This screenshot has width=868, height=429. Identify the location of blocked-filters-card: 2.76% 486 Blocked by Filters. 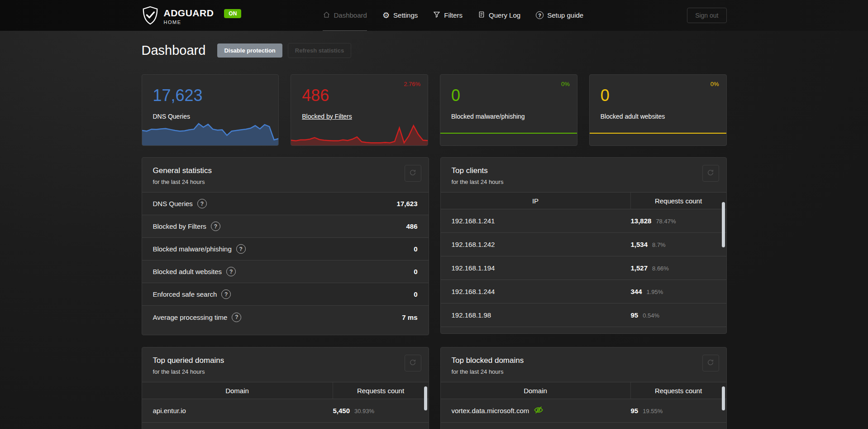
(359, 110).